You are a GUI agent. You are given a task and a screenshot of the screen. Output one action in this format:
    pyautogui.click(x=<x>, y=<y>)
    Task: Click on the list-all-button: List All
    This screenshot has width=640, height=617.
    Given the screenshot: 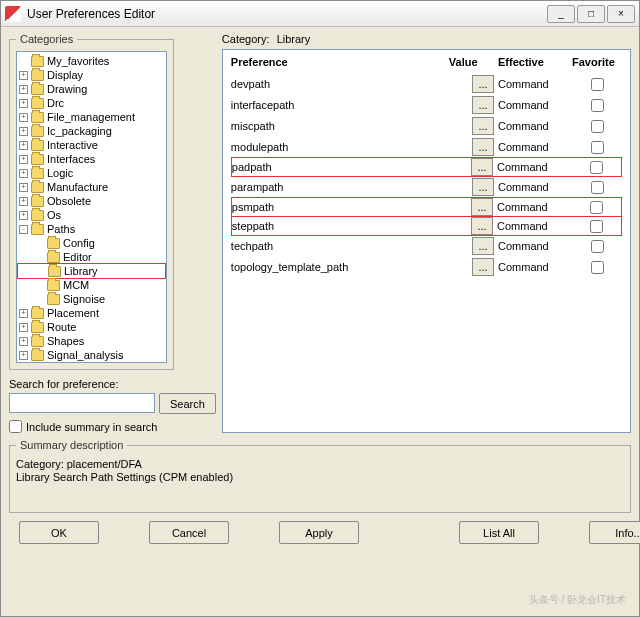 What is the action you would take?
    pyautogui.click(x=499, y=532)
    